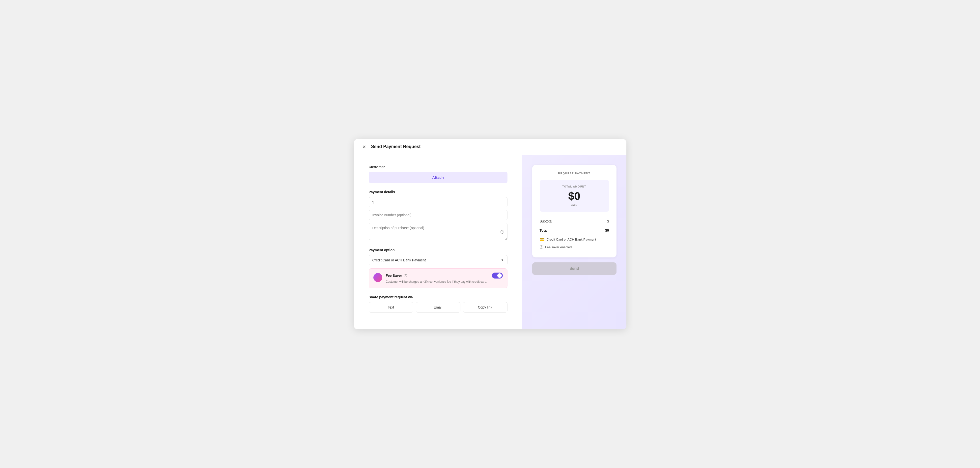  What do you see at coordinates (396, 276) in the screenshot?
I see `fee-saver-title: Fee Saver i` at bounding box center [396, 276].